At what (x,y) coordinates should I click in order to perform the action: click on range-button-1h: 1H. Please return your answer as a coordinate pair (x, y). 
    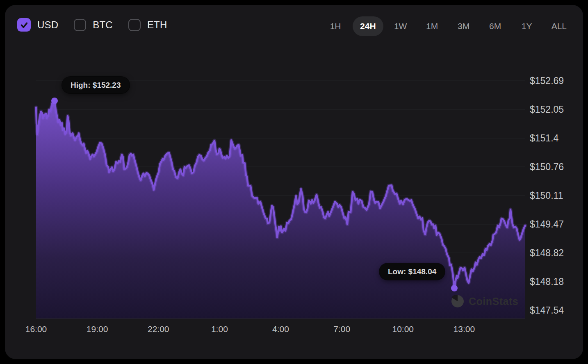
    Looking at the image, I should click on (335, 26).